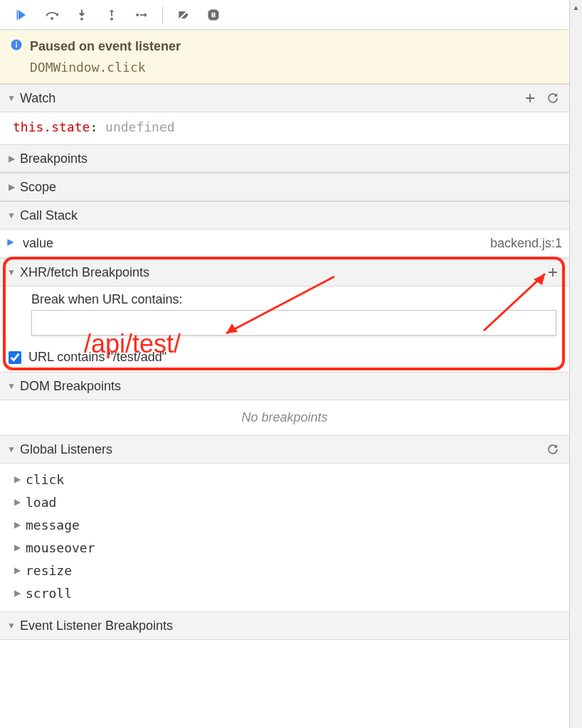 The image size is (582, 728). I want to click on step-out-button, so click(112, 15).